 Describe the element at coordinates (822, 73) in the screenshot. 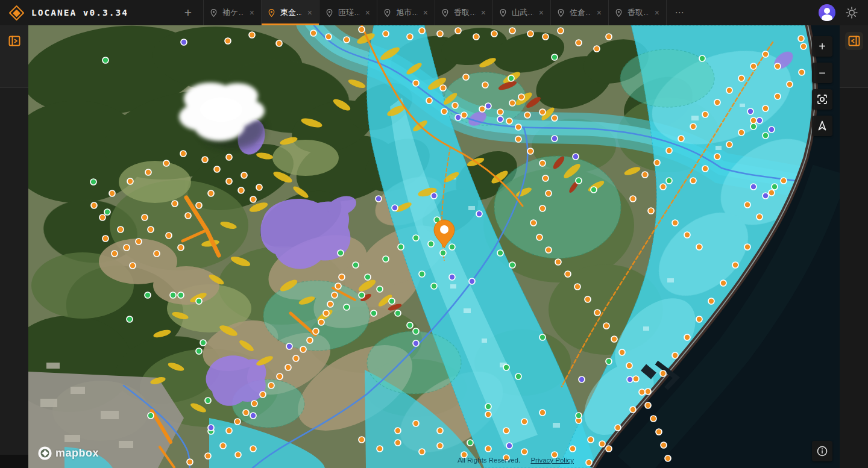

I see `zoom-out-button: −` at that location.